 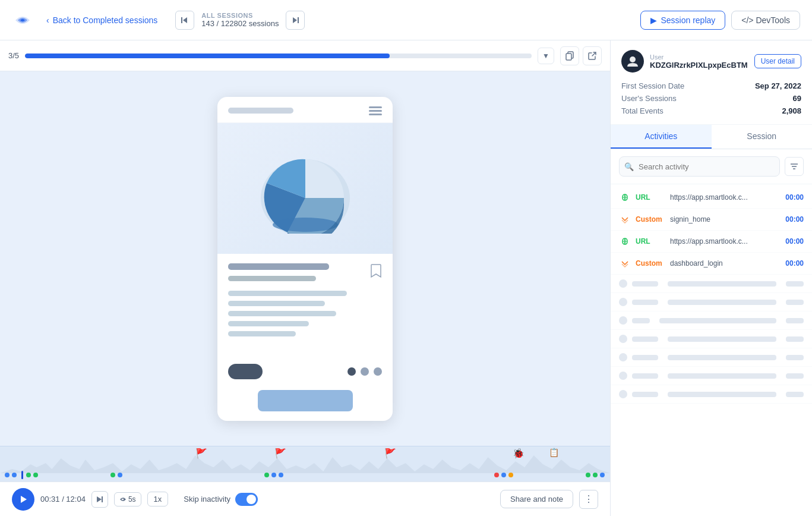 I want to click on session-count: 143 / 122802 sessions, so click(x=240, y=24).